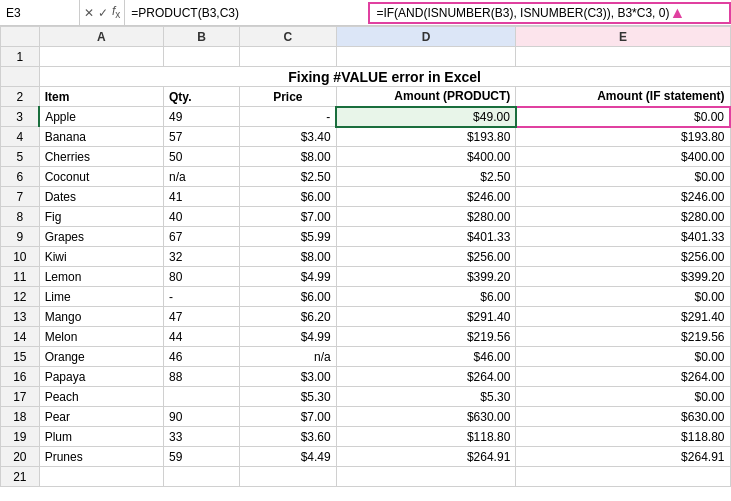  Describe the element at coordinates (623, 37) in the screenshot. I see `col-header-E: E` at that location.